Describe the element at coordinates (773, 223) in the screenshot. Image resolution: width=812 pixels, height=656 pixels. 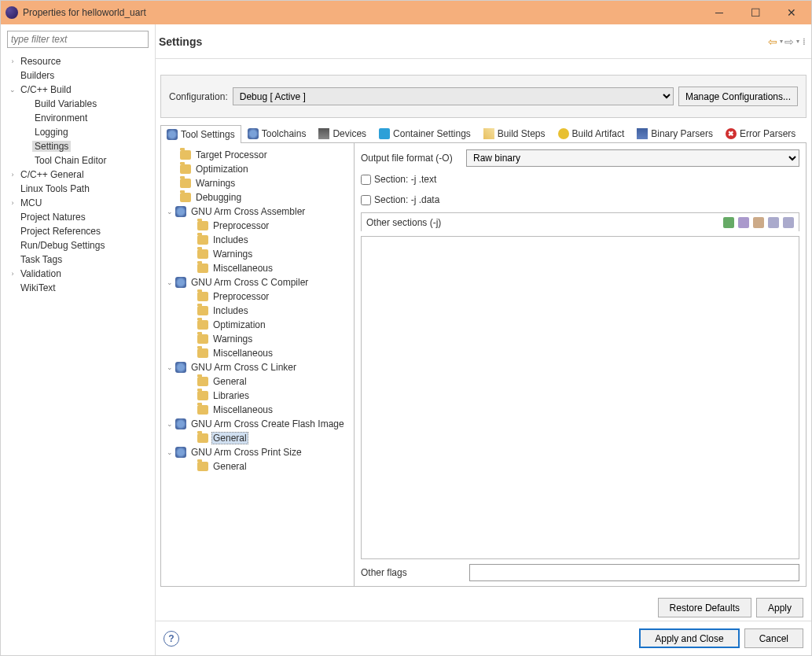
I see `move-up-icon` at that location.